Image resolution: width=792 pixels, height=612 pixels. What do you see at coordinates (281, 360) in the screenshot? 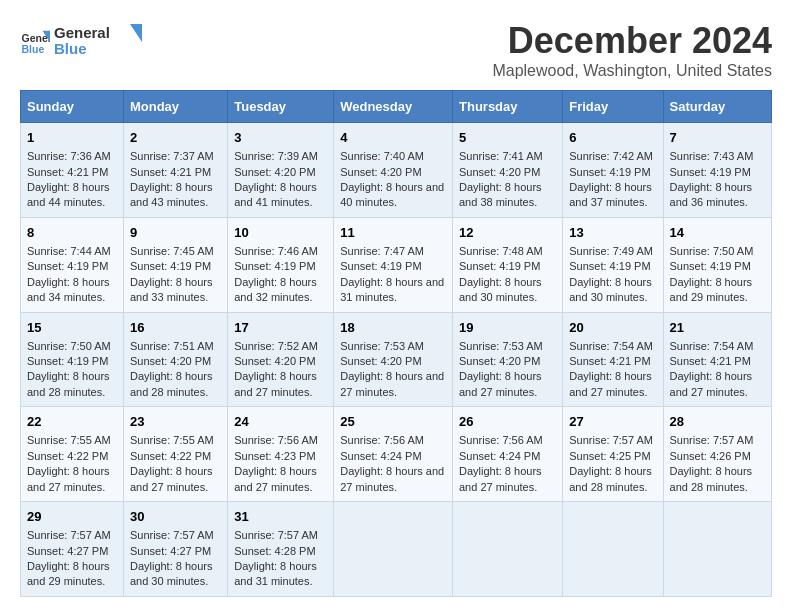
I see `calendar-cell-3-3: 17Sunrise: 7:52 AMSunset: 4:20 PMDayligh…` at bounding box center [281, 360].